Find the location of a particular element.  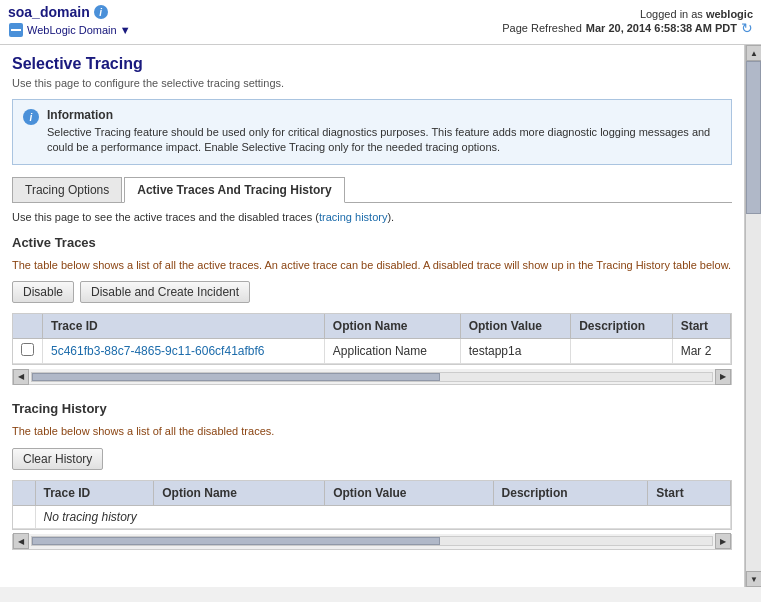

weblogic-domain-label: WebLogic Domain is located at coordinates (72, 30).